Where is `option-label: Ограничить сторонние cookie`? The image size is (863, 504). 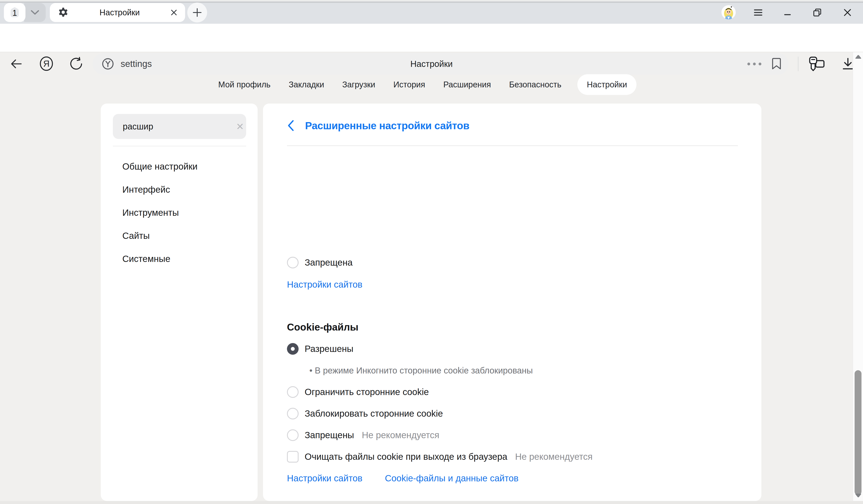 option-label: Ограничить сторонние cookie is located at coordinates (367, 392).